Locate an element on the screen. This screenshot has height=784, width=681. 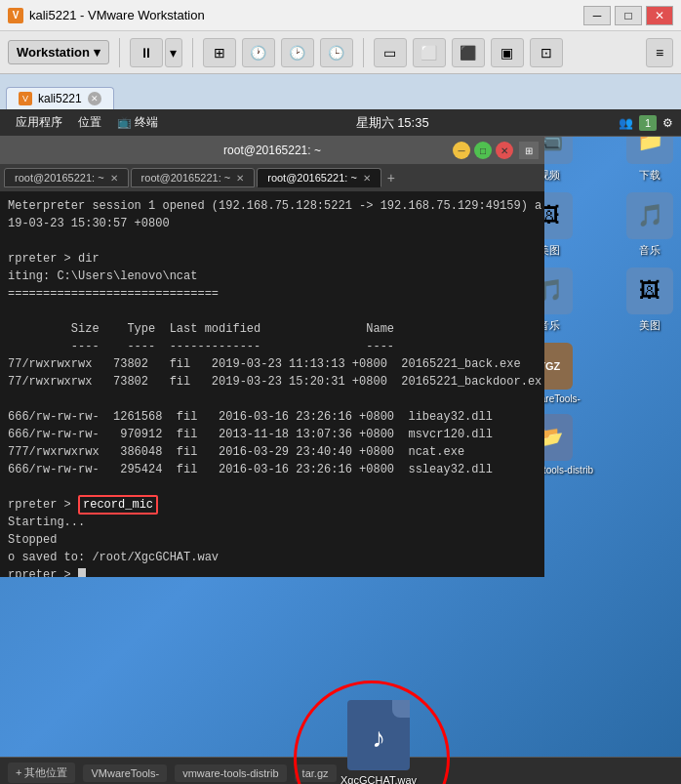
desktop-icon-music: 🎵 音乐 is located at coordinates (650, 225).